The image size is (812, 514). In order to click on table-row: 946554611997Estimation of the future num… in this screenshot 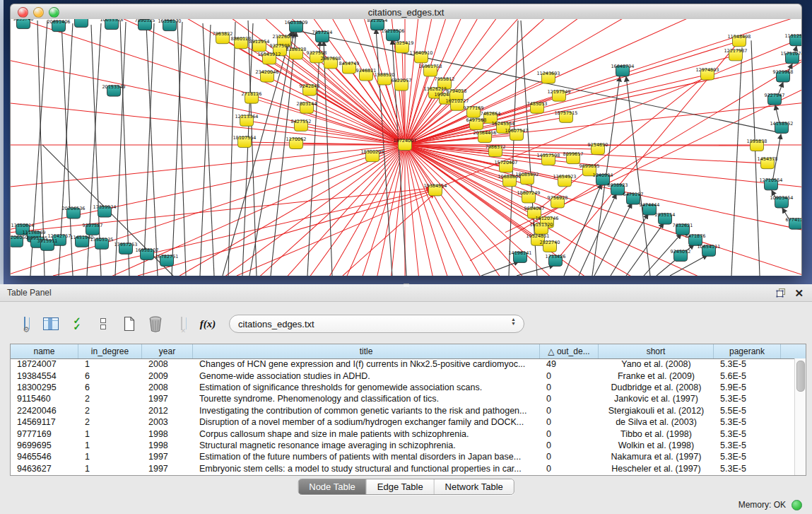, I will do `click(403, 457)`.